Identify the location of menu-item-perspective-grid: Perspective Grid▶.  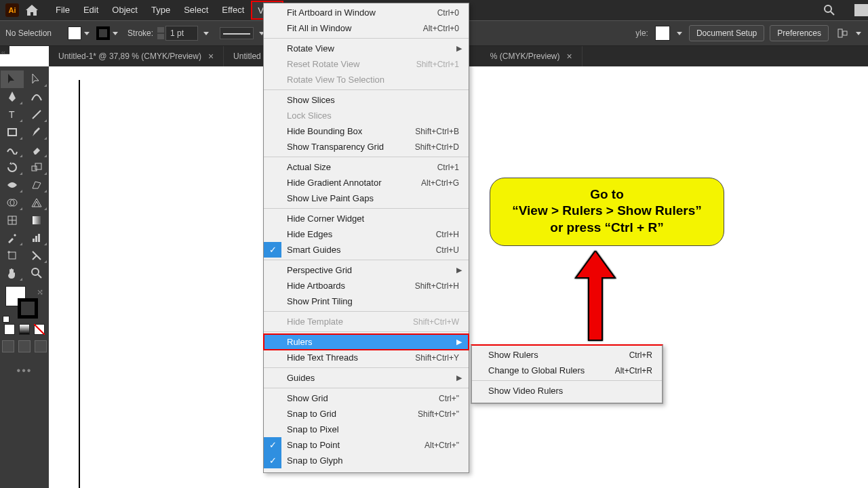
(366, 270).